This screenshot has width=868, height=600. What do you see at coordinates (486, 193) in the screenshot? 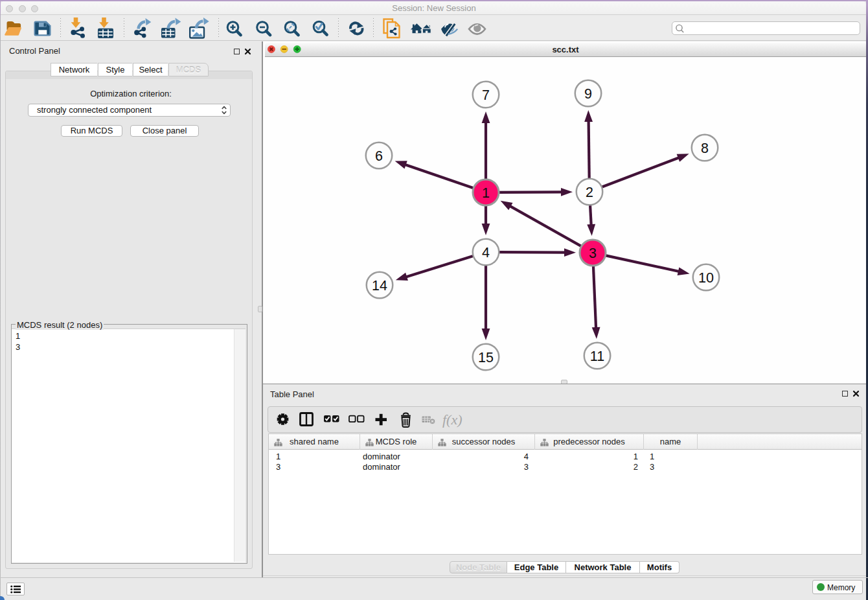
I see `svg-text: 1` at bounding box center [486, 193].